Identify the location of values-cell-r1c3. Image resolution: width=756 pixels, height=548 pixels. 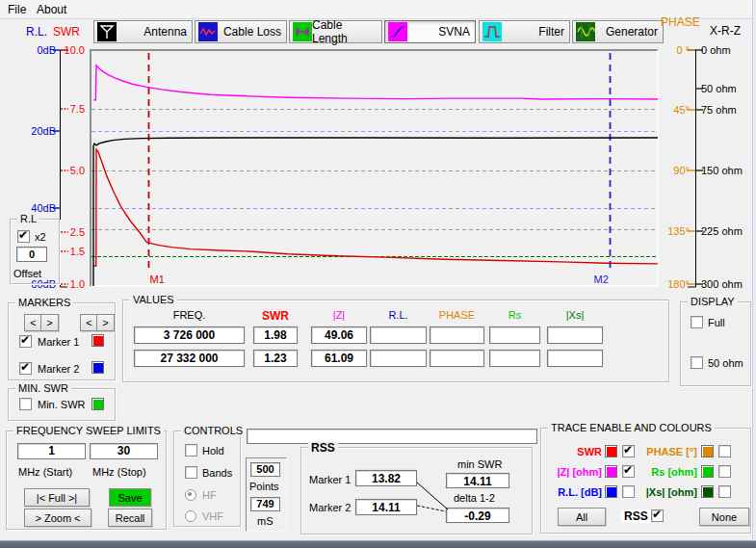
(399, 358).